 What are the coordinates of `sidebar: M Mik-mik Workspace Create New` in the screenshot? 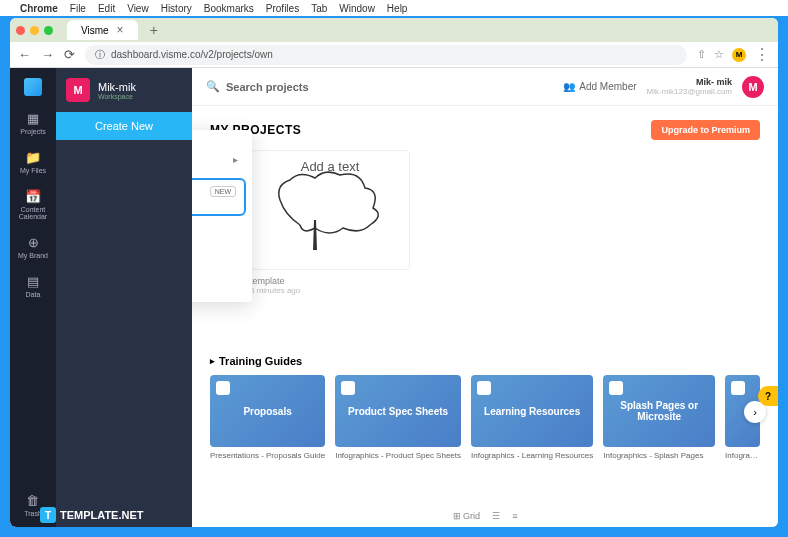 It's located at (124, 298).